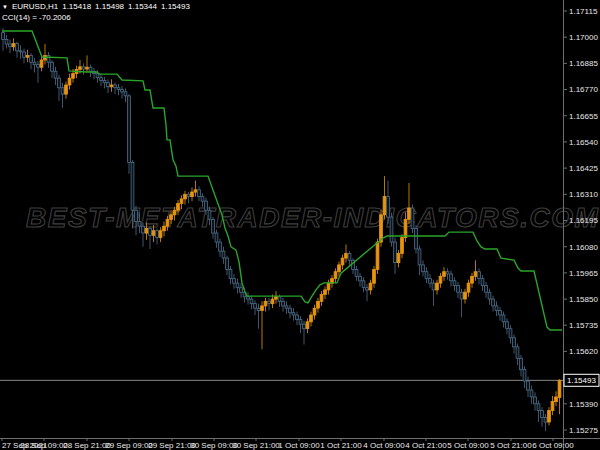 The image size is (600, 450). What do you see at coordinates (5, 7) in the screenshot?
I see `symbol-dropdown-icon: ▼` at bounding box center [5, 7].